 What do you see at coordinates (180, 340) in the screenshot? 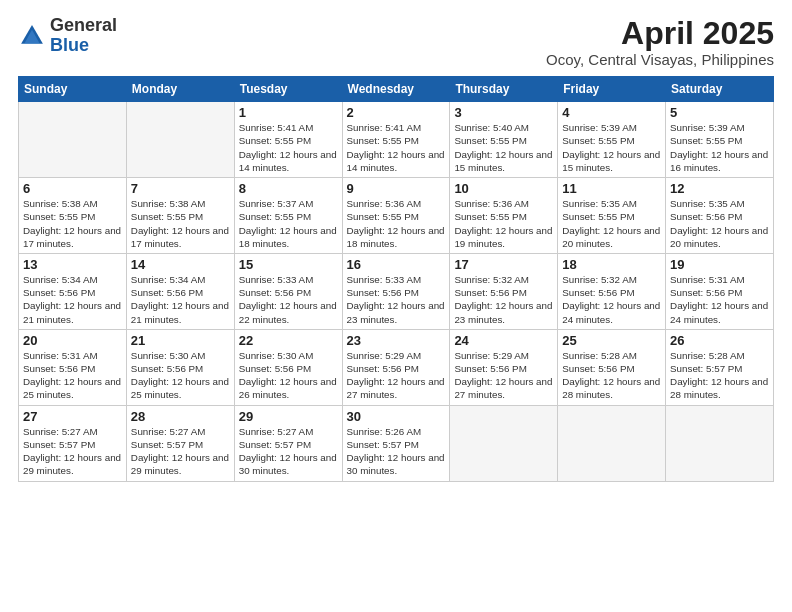
I see `day-number: 21` at bounding box center [180, 340].